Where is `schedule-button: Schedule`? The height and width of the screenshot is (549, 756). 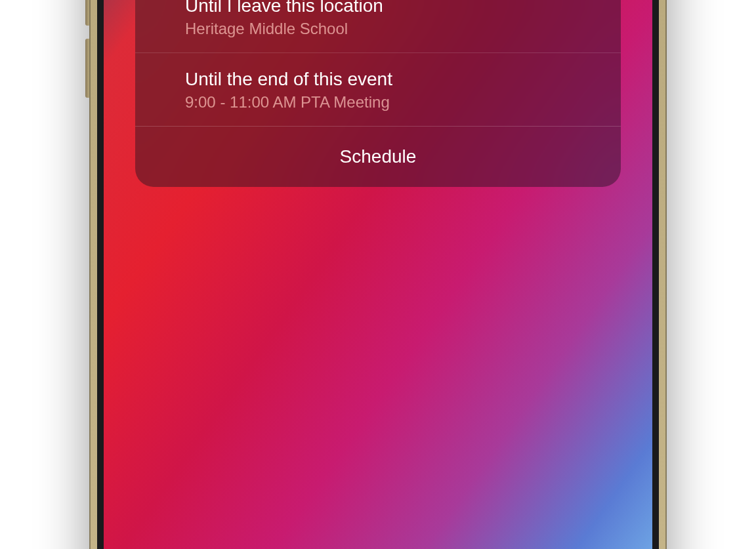
schedule-button: Schedule is located at coordinates (378, 157).